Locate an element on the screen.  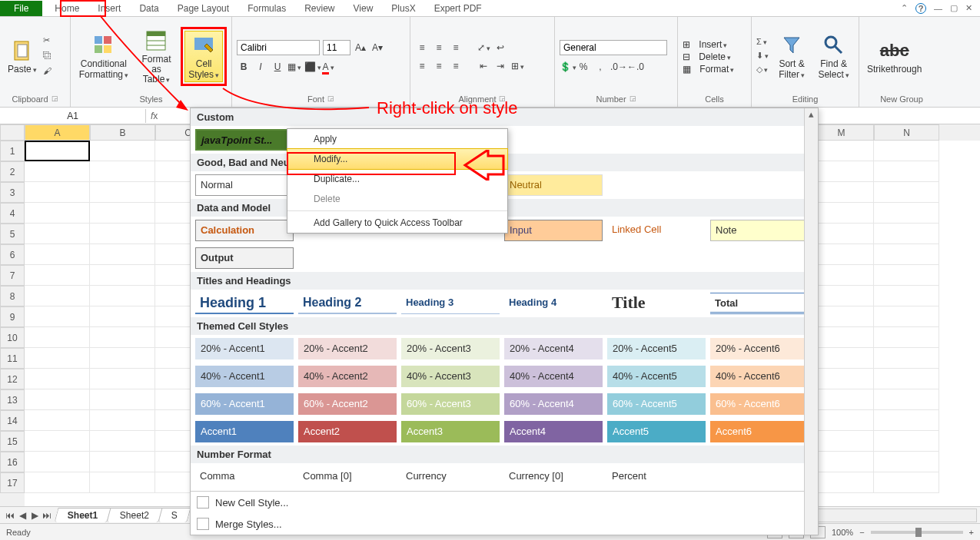
fx-icon: fx is located at coordinates (154, 116).